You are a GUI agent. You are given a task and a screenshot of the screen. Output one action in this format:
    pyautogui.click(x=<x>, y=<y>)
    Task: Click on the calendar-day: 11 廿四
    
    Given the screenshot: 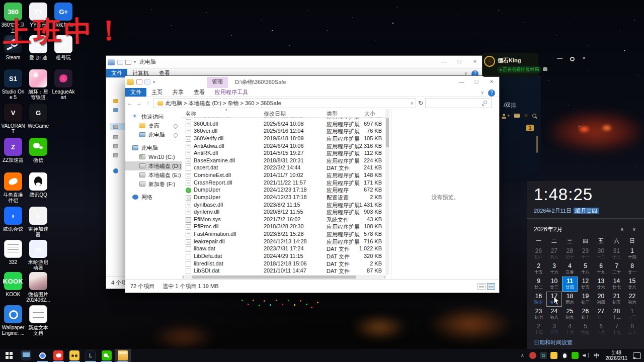 What is the action you would take?
    pyautogui.click(x=570, y=284)
    